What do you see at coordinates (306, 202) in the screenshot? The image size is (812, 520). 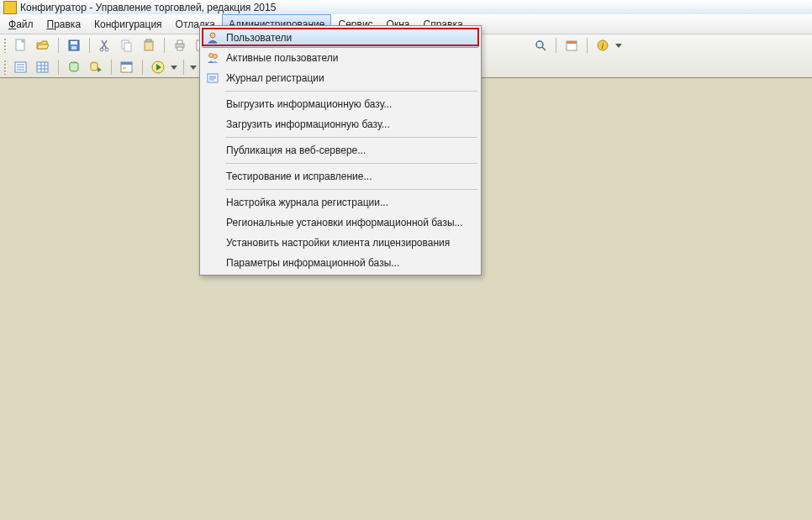 I see `menu-log-settings-label: Настройка журнала регистрации...` at bounding box center [306, 202].